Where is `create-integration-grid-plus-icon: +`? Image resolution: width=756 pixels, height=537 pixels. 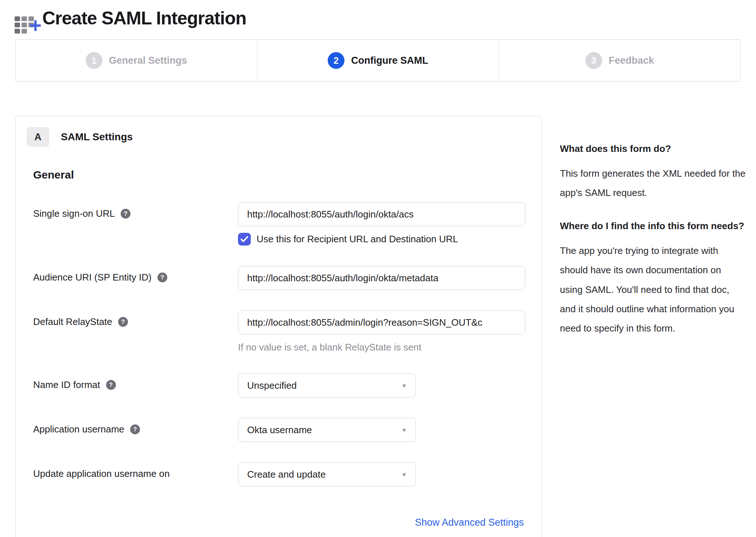 create-integration-grid-plus-icon: + is located at coordinates (27, 18).